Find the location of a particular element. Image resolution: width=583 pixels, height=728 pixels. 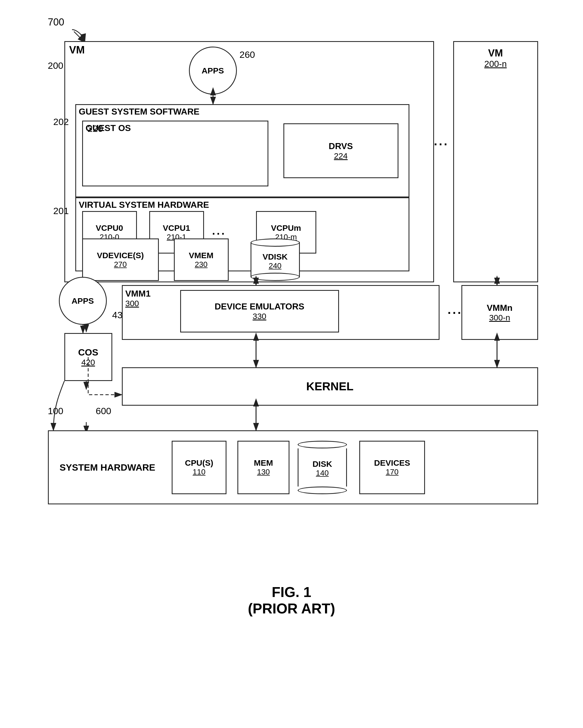

ref-201: 201 is located at coordinates (61, 211).